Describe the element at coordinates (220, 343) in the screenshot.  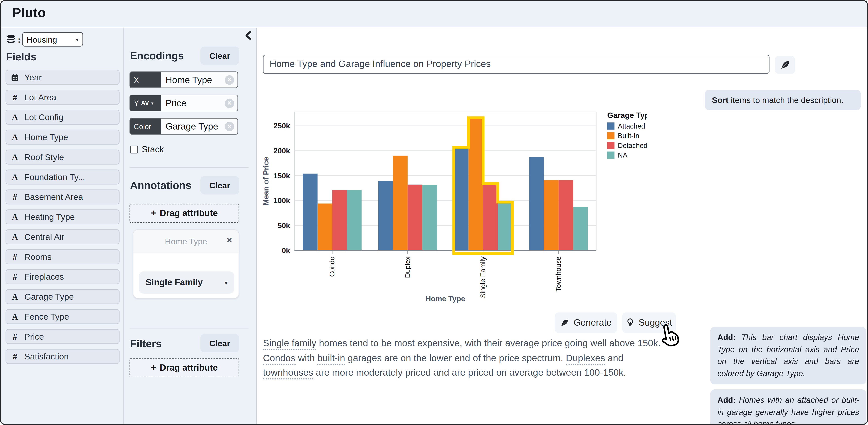
I see `filters-clear-button: Clear` at that location.